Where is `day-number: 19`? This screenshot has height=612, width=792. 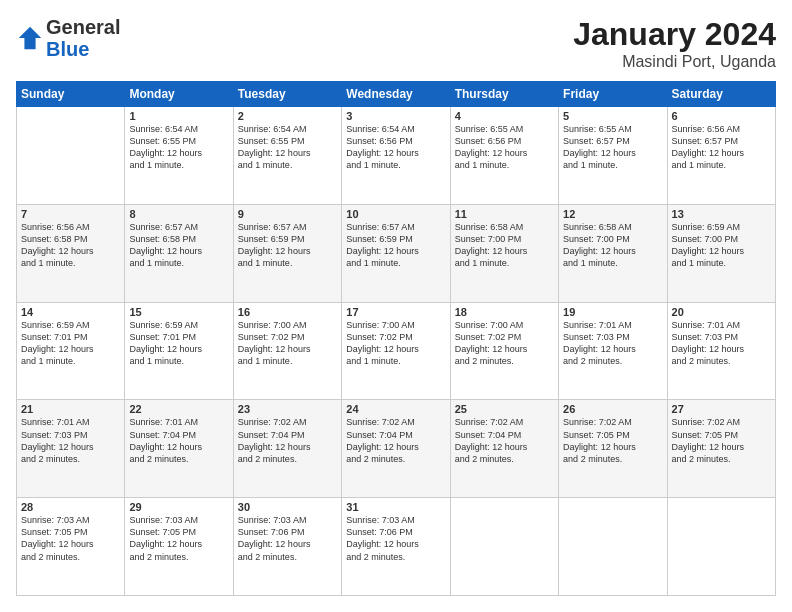
day-number: 19 is located at coordinates (612, 312).